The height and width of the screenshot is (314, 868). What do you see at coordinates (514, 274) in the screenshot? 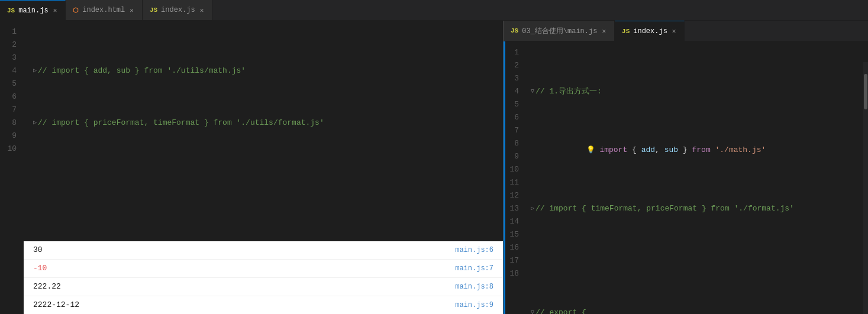
I see `line-num: 18` at bounding box center [514, 274].